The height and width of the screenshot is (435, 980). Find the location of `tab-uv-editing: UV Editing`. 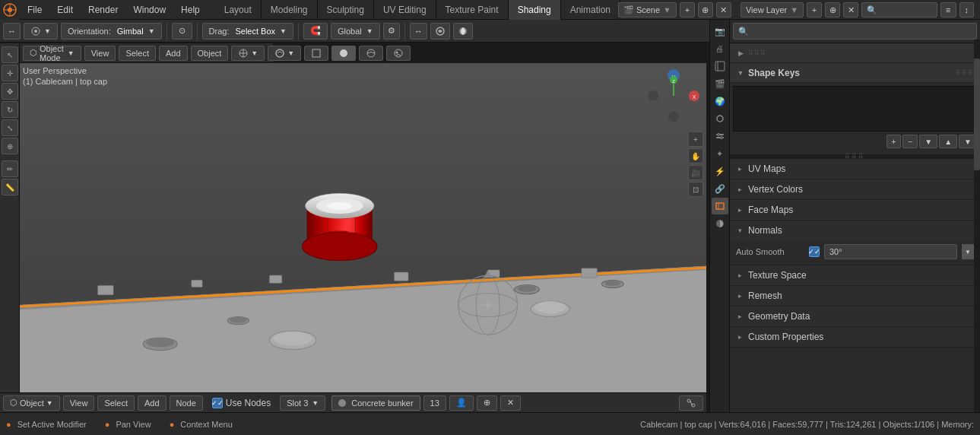

tab-uv-editing: UV Editing is located at coordinates (405, 10).